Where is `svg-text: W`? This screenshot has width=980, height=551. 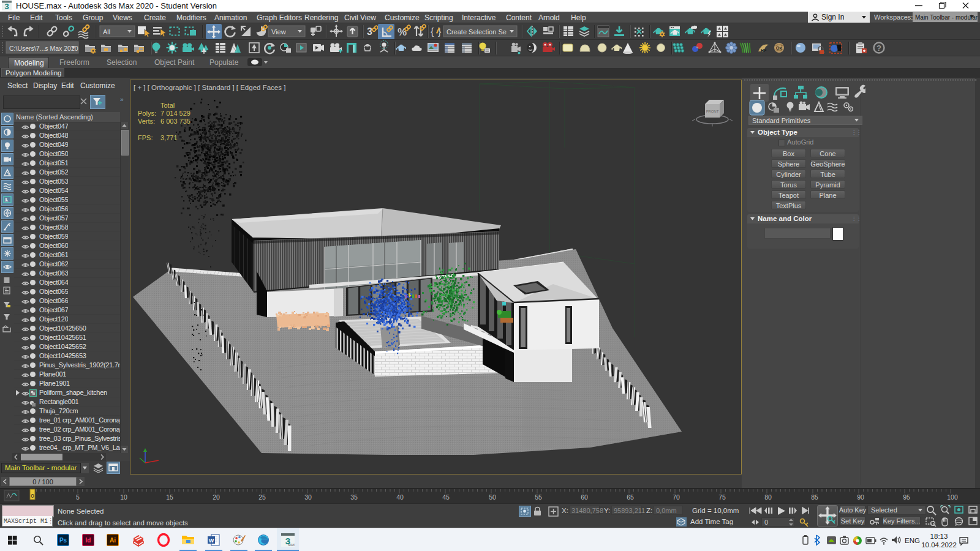 svg-text: W is located at coordinates (212, 541).